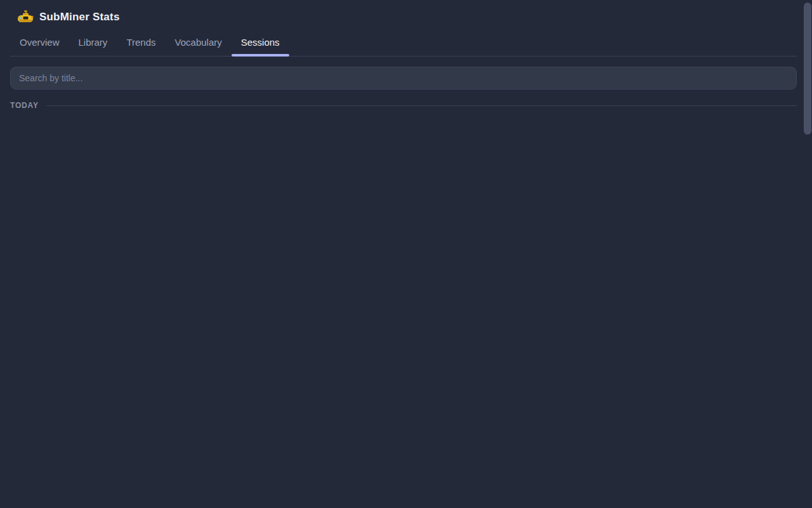 The image size is (812, 508). I want to click on tab-library: Library, so click(93, 43).